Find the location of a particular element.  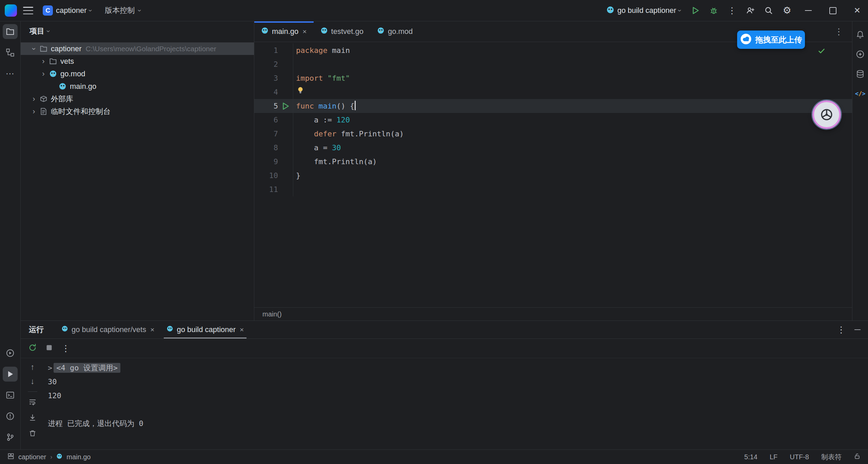

run-more-icon: ⋮ is located at coordinates (66, 348).